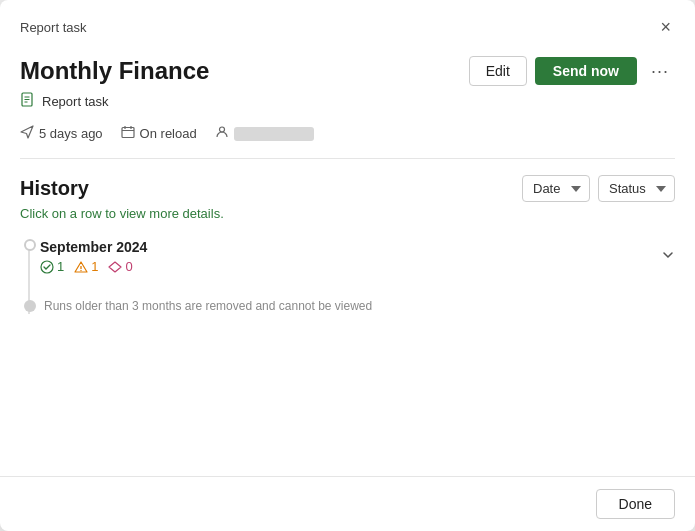  I want to click on timeline-note: Runs older than 3 months are removed and…, so click(358, 305).